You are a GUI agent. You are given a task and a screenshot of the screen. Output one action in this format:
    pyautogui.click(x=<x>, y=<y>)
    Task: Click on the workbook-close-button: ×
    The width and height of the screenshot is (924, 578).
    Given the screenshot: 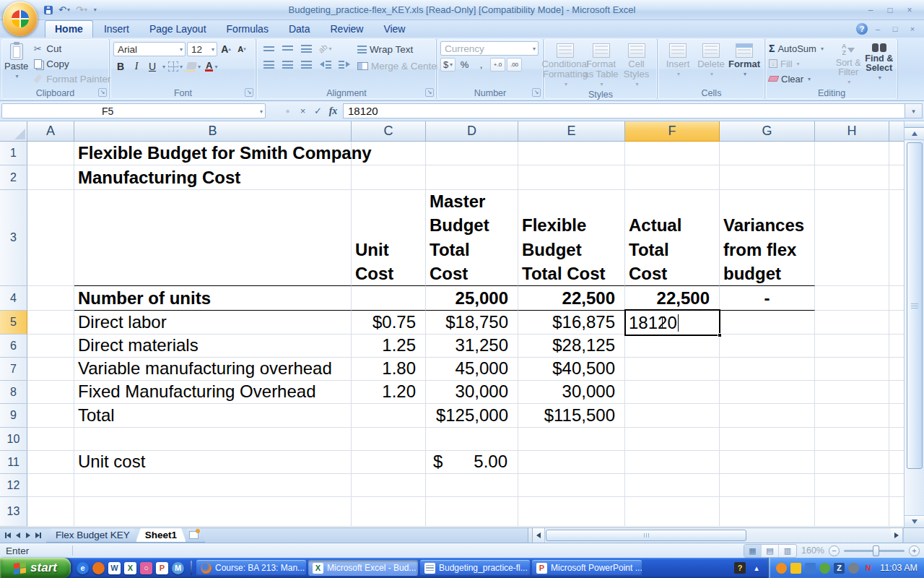 What is the action you would take?
    pyautogui.click(x=912, y=29)
    